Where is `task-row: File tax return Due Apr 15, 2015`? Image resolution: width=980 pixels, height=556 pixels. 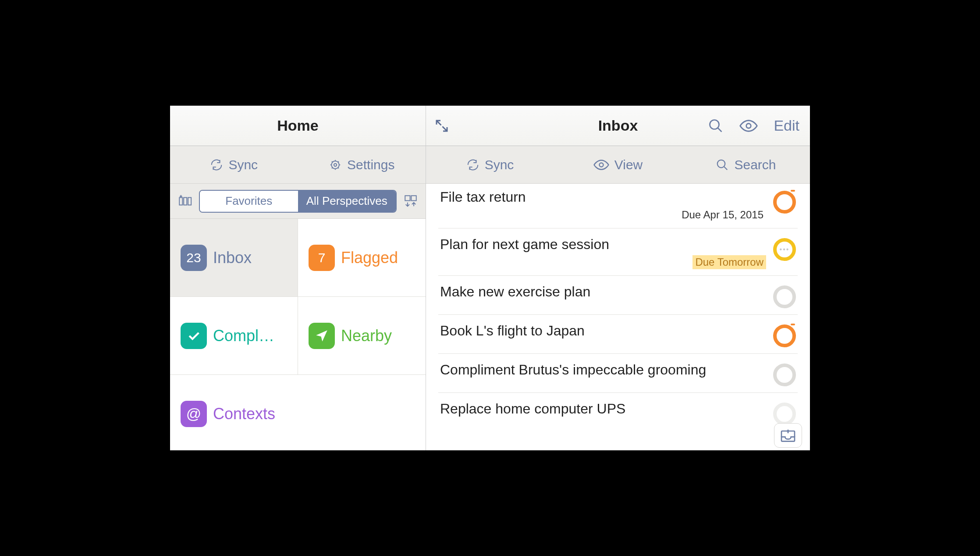
task-row: File tax return Due Apr 15, 2015 is located at coordinates (618, 206).